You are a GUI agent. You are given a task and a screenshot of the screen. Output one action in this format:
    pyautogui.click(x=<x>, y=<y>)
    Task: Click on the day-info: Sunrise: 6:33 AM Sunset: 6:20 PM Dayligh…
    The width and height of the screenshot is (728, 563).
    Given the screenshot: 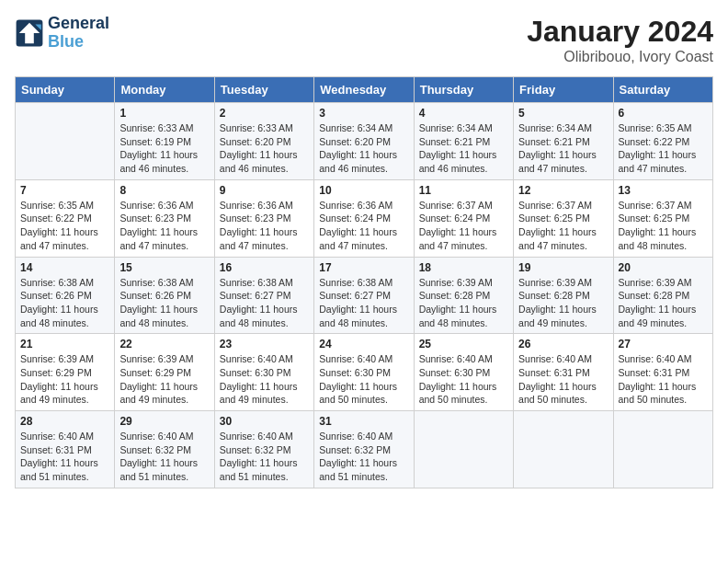 What is the action you would take?
    pyautogui.click(x=265, y=149)
    